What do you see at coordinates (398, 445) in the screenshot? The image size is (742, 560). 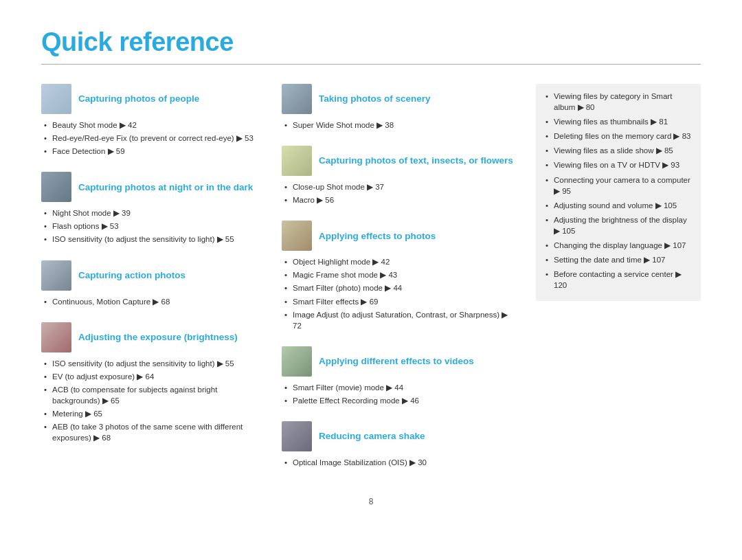 I see `section-ois: Reducing camera shakeOptical Image Stabi…` at bounding box center [398, 445].